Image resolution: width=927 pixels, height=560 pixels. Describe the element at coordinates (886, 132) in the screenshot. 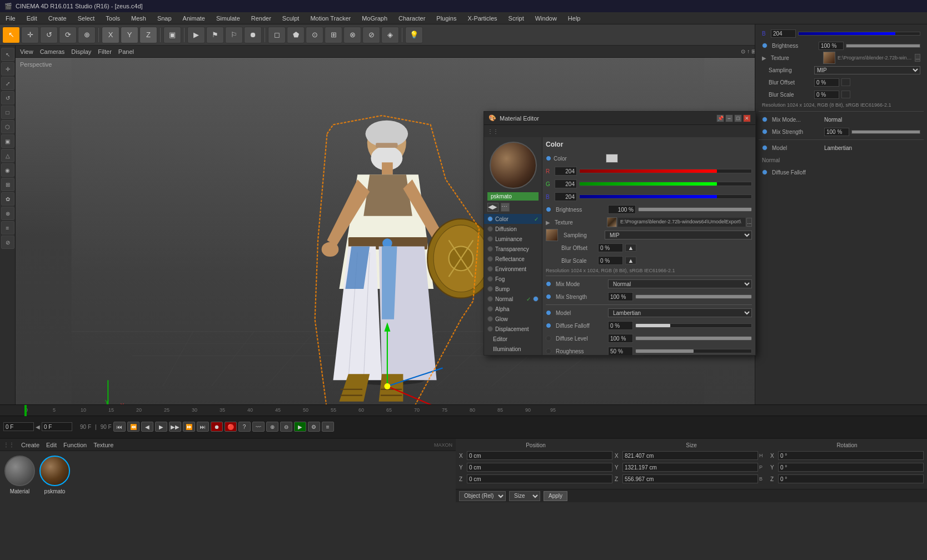

I see `rs-mix-strength-track` at that location.